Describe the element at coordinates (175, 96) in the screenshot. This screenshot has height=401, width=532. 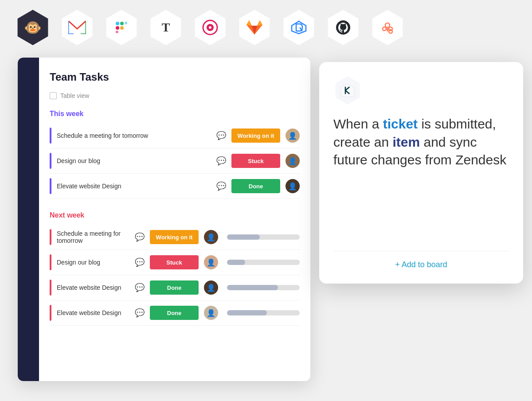
I see `table-view-row: Table view` at that location.